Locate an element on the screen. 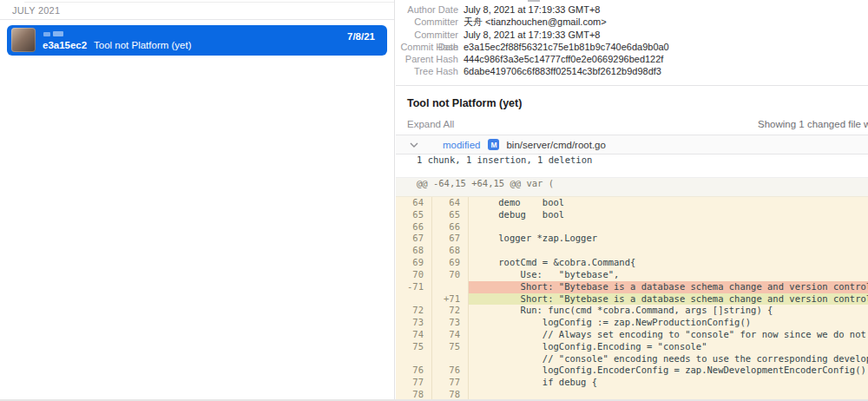 Image resolution: width=868 pixels, height=401 pixels. meta-row: Tree Hash 6dabe419706c6f883ff02514c3bf26… is located at coordinates (632, 71).